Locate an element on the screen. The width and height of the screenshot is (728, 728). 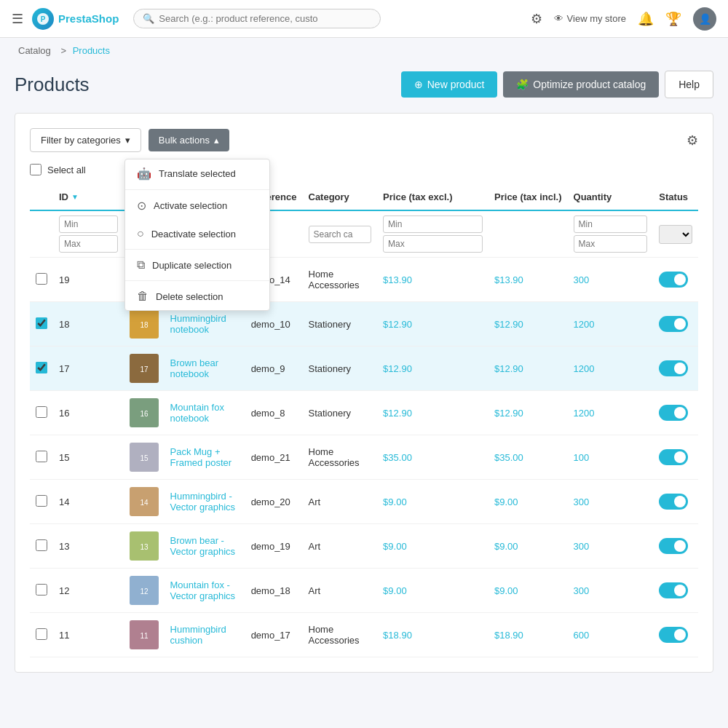
product-name: Hummingbird - Vector graphics is located at coordinates (203, 502).